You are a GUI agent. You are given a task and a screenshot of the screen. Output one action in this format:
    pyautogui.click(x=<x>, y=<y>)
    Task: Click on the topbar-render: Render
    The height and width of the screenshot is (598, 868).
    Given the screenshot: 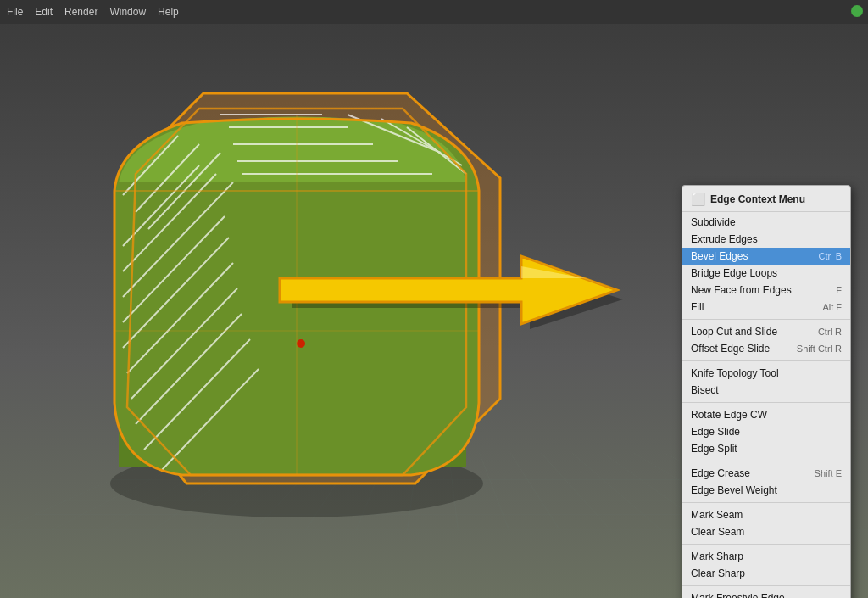 What is the action you would take?
    pyautogui.click(x=81, y=12)
    